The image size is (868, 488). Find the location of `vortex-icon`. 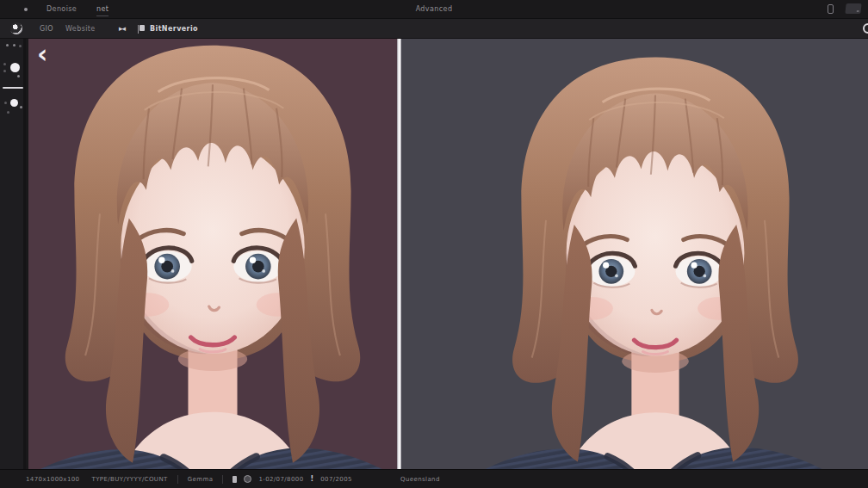

vortex-icon is located at coordinates (16, 28).